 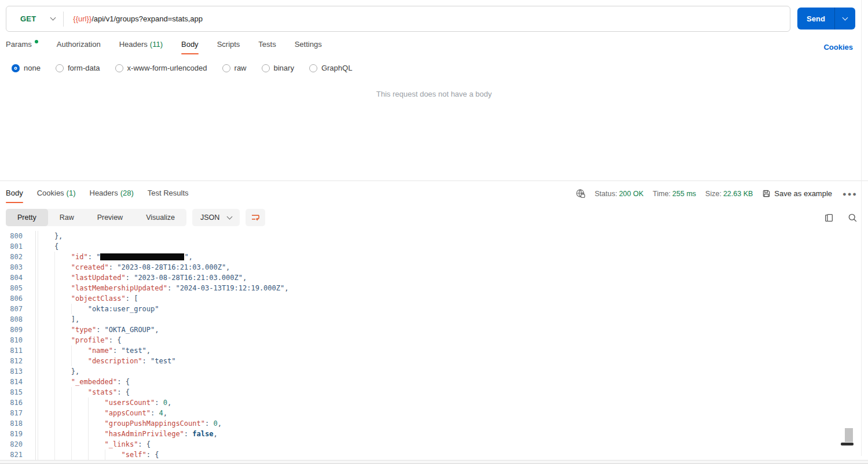 I want to click on tab-params: Params, so click(x=22, y=47).